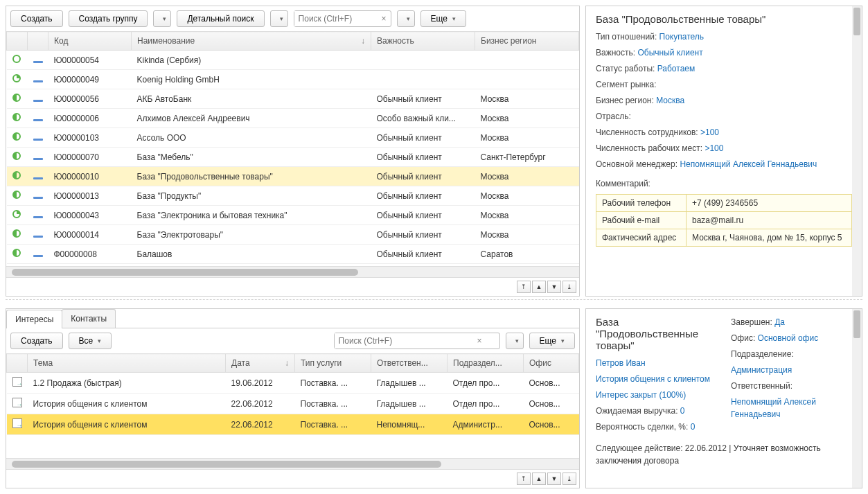 The image size is (868, 494). I want to click on table-row: Ю00000014База "Электротовары"Обычный кли…, so click(293, 235).